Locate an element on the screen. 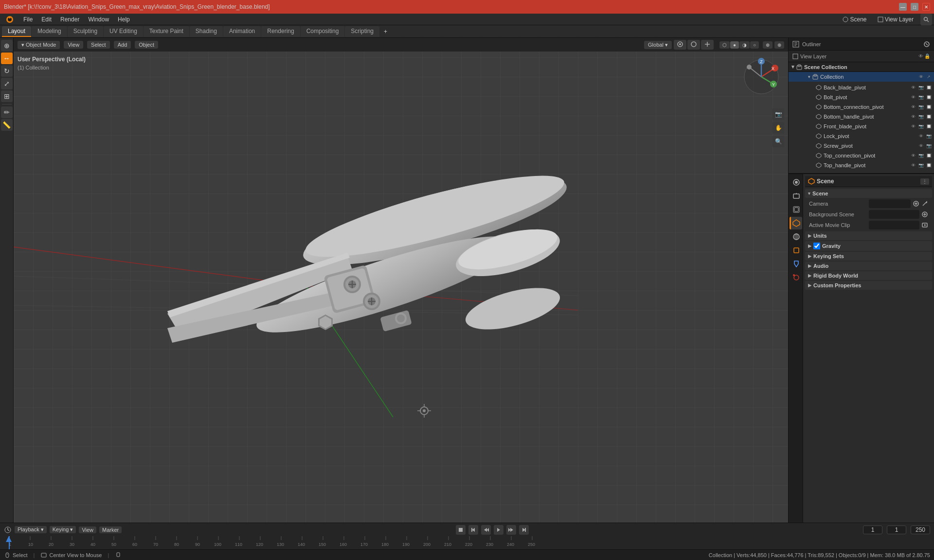 The width and height of the screenshot is (934, 560). props-particles-icon is located at coordinates (796, 278).